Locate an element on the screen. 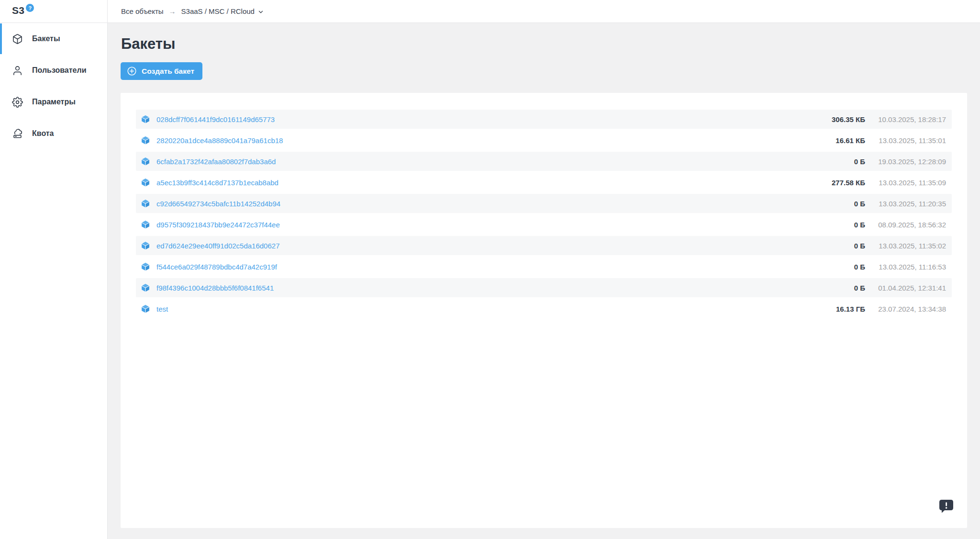  bucket-name-link: 028dcff7f061441f9dc0161149d65773 is located at coordinates (215, 120).